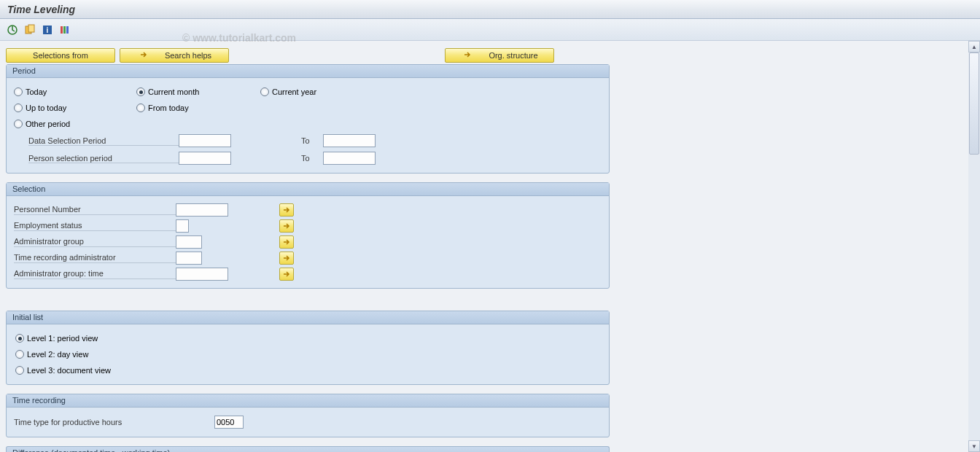 This screenshot has width=980, height=452. Describe the element at coordinates (229, 422) in the screenshot. I see `time-type-input` at that location.